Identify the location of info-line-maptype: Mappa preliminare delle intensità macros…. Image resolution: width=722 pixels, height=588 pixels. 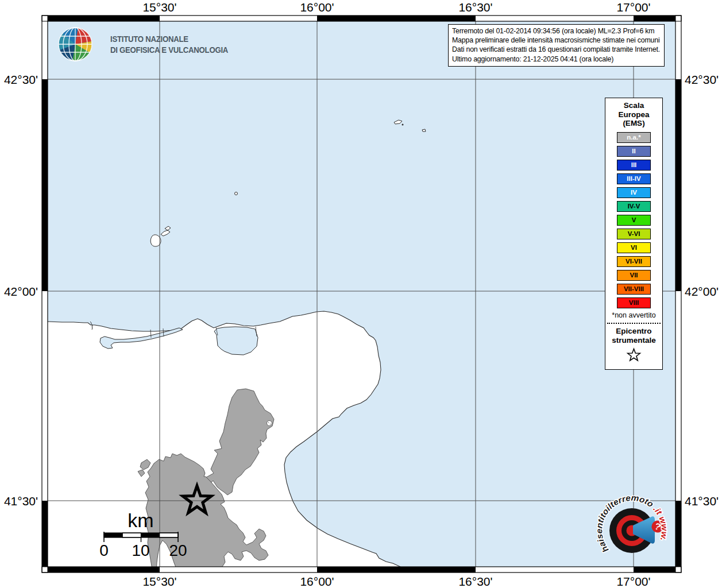
(556, 40).